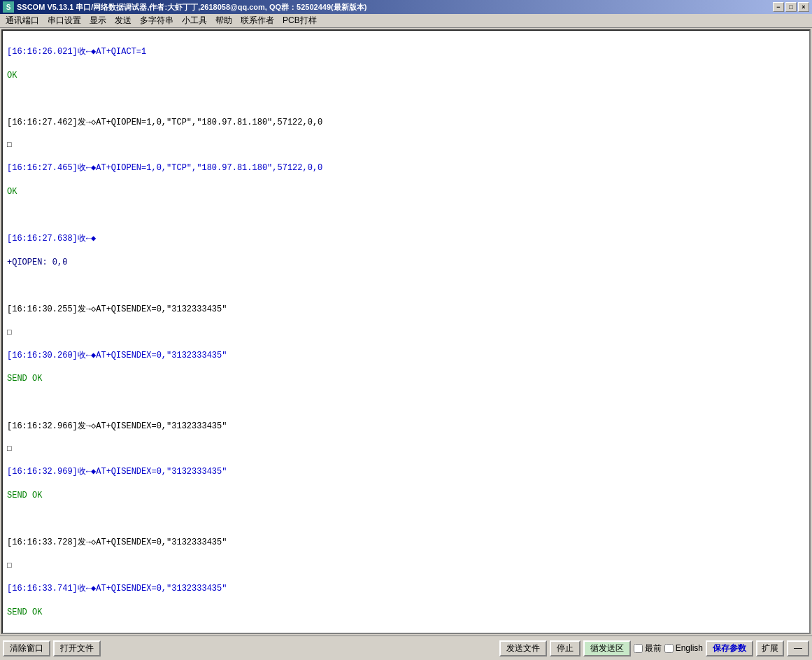 Image resolution: width=812 pixels, height=660 pixels. What do you see at coordinates (690, 648) in the screenshot?
I see `english-label: English` at bounding box center [690, 648].